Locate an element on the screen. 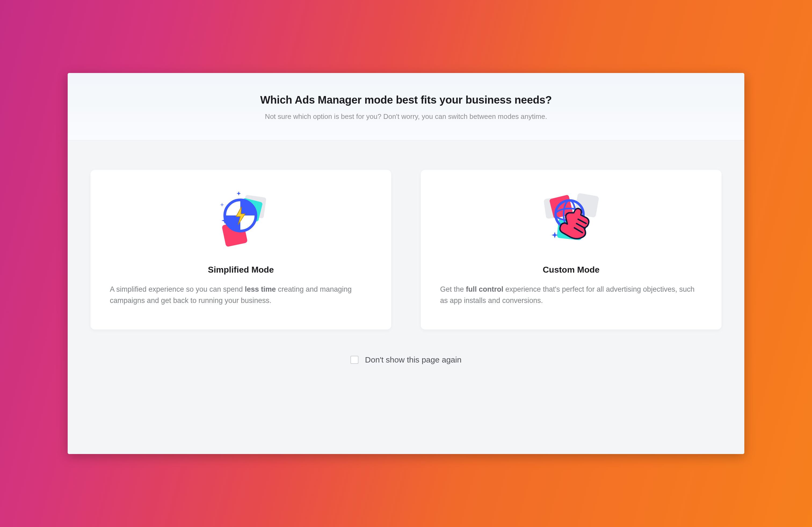  checkbox-box is located at coordinates (354, 360).